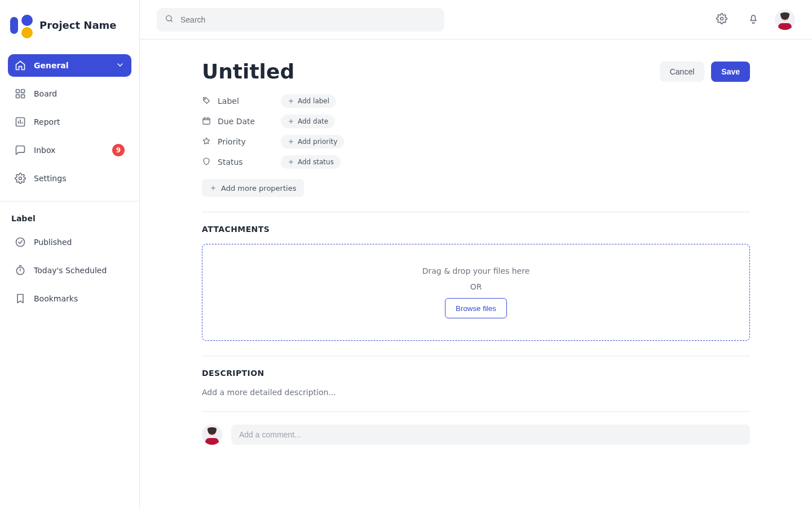 Image resolution: width=812 pixels, height=508 pixels. What do you see at coordinates (258, 189) in the screenshot?
I see `add-more-label: Add more properties` at bounding box center [258, 189].